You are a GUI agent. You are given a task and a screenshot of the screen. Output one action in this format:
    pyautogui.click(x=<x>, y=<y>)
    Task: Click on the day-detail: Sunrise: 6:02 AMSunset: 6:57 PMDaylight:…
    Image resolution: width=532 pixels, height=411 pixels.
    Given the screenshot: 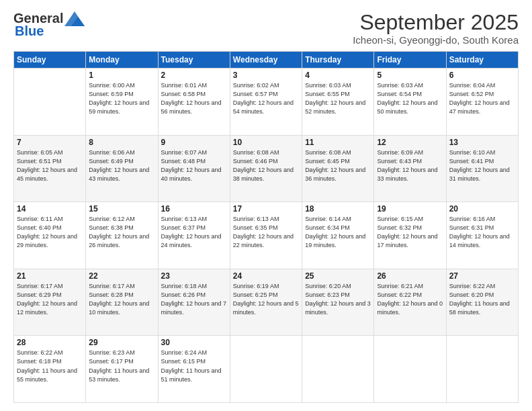 What is the action you would take?
    pyautogui.click(x=266, y=99)
    